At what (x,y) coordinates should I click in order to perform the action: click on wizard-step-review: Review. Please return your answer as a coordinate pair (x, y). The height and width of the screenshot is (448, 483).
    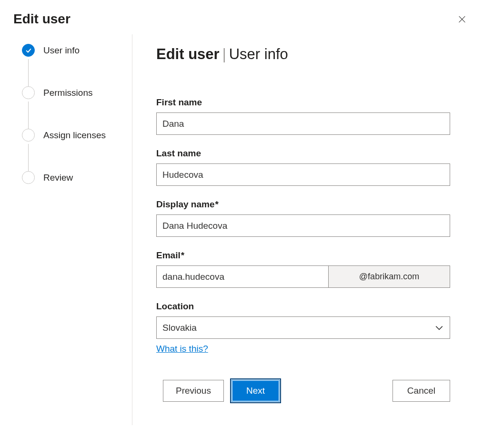
    Looking at the image, I should click on (77, 177).